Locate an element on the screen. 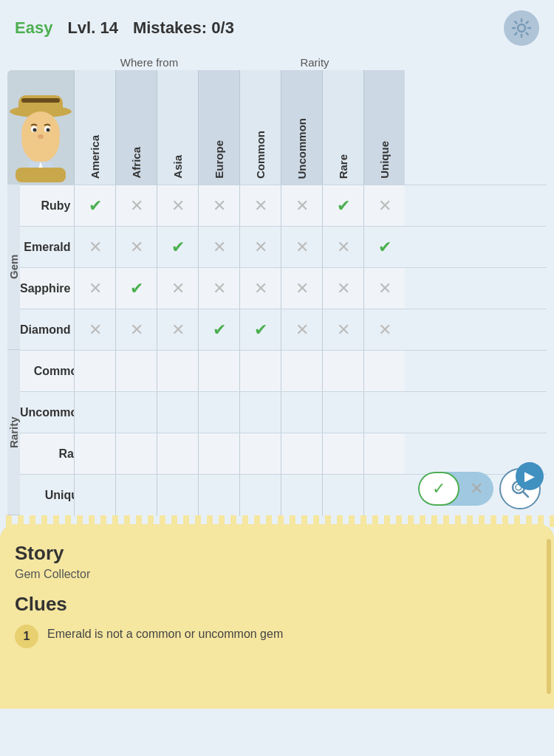 This screenshot has height=756, width=554. difficulty-label: Easy is located at coordinates (34, 28).